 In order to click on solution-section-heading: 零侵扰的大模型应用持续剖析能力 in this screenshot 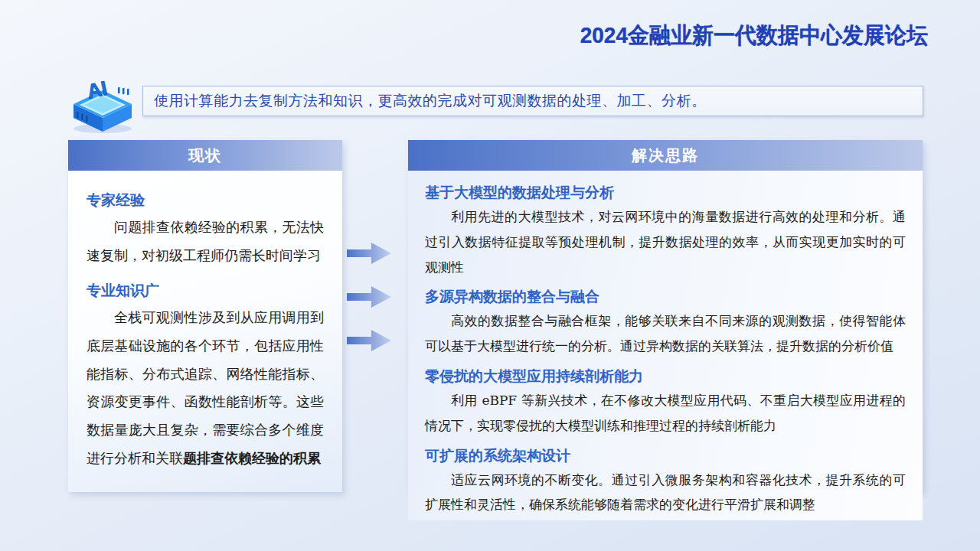, I will do `click(665, 377)`.